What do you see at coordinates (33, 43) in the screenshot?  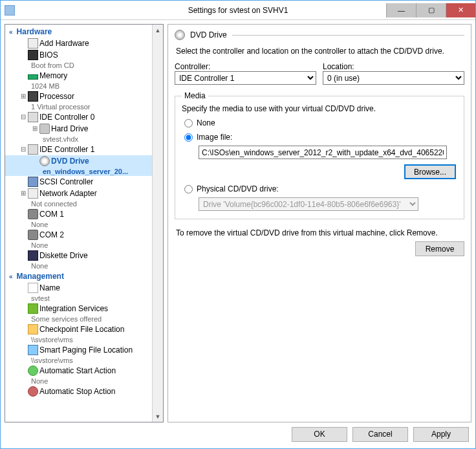 I see `add-icon` at bounding box center [33, 43].